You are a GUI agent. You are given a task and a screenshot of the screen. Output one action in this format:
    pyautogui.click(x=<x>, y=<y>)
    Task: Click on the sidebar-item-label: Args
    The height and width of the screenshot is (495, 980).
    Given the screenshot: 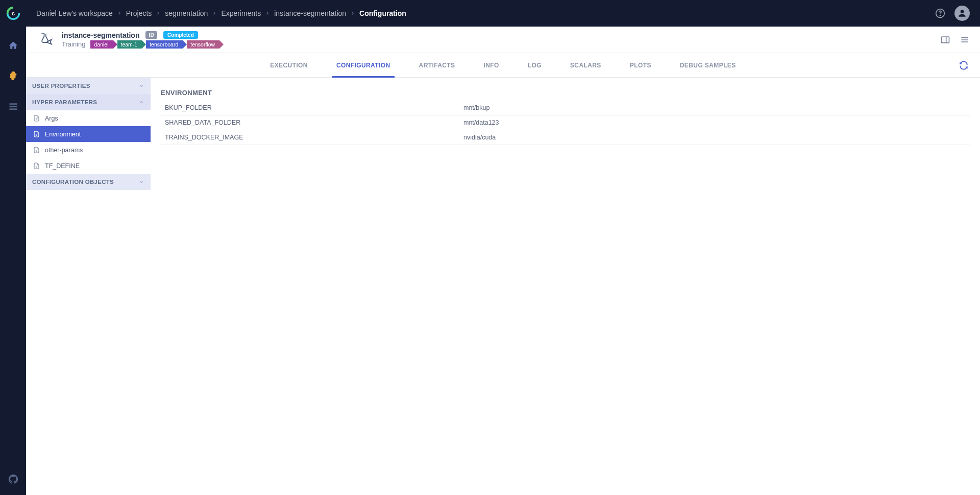 What is the action you would take?
    pyautogui.click(x=52, y=119)
    